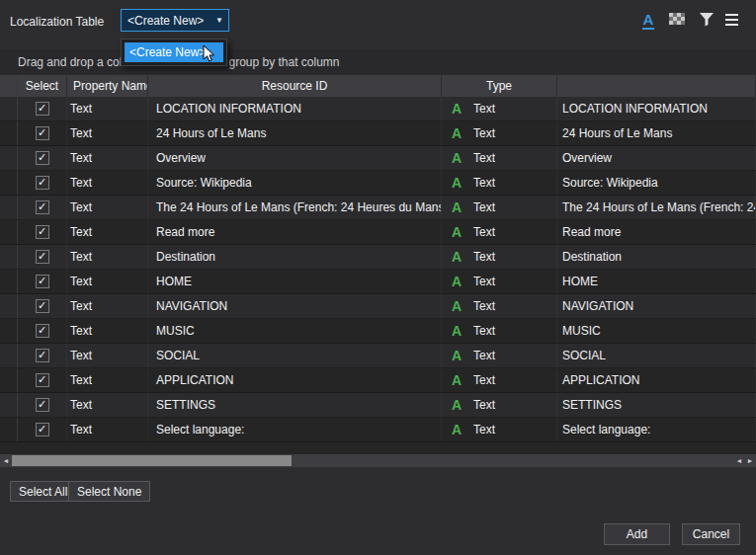  Describe the element at coordinates (166, 21) in the screenshot. I see `combobox-value: <Create New>` at that location.